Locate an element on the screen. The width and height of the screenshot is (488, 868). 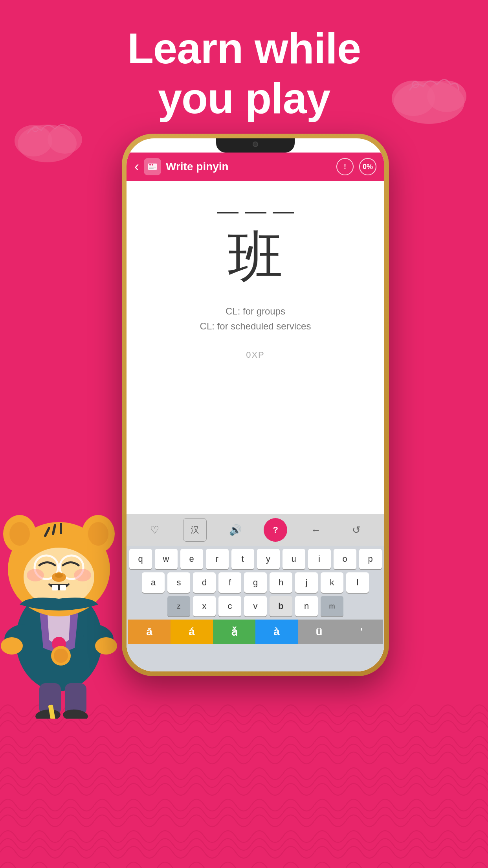
header-actions: ! 0% is located at coordinates (356, 167).